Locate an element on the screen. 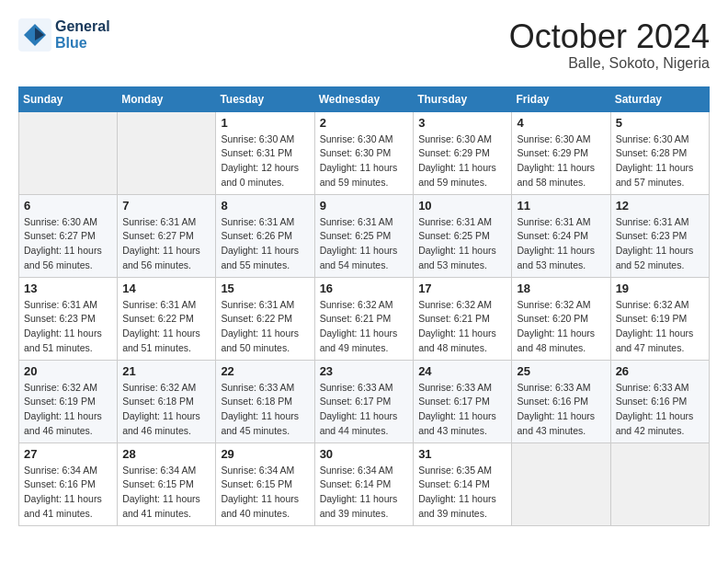 The height and width of the screenshot is (563, 728). calendar-cell: 24Sunrise: 6:33 AMSunset: 6:17 PMDayligh… is located at coordinates (463, 401).